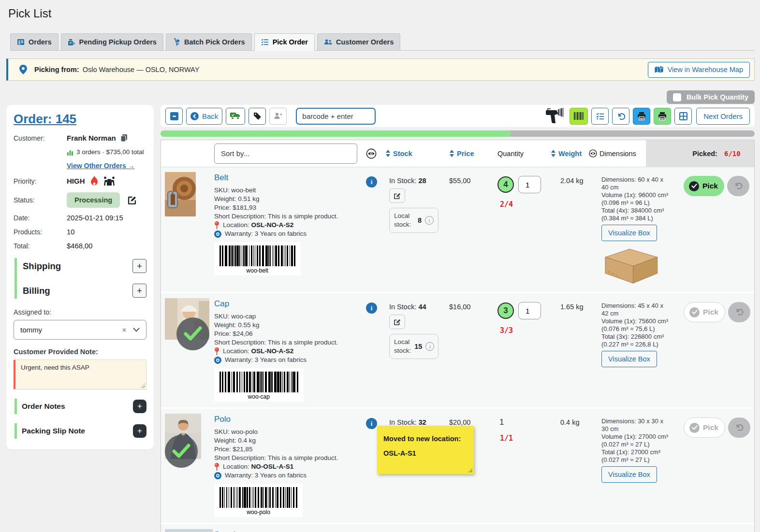 The width and height of the screenshot is (760, 532). Describe the element at coordinates (124, 138) in the screenshot. I see `copy-icon` at that location.